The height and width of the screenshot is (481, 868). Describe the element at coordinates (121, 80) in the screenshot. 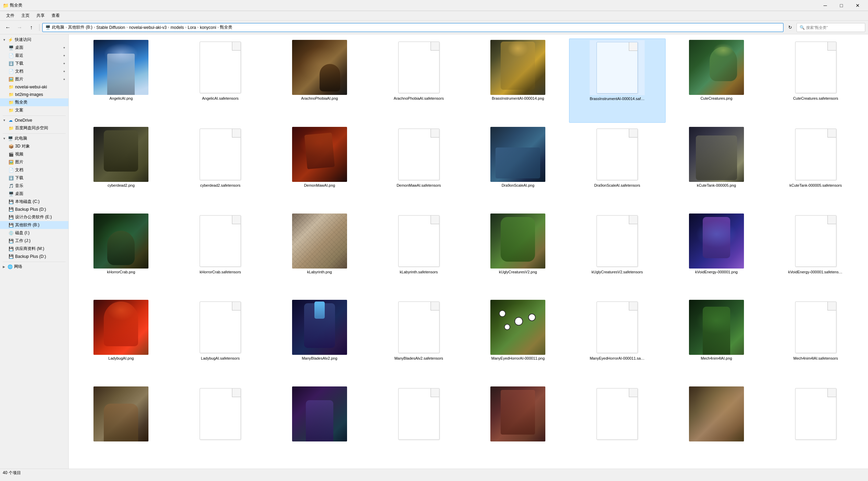

I see `file-item: AngelicAI.png` at that location.